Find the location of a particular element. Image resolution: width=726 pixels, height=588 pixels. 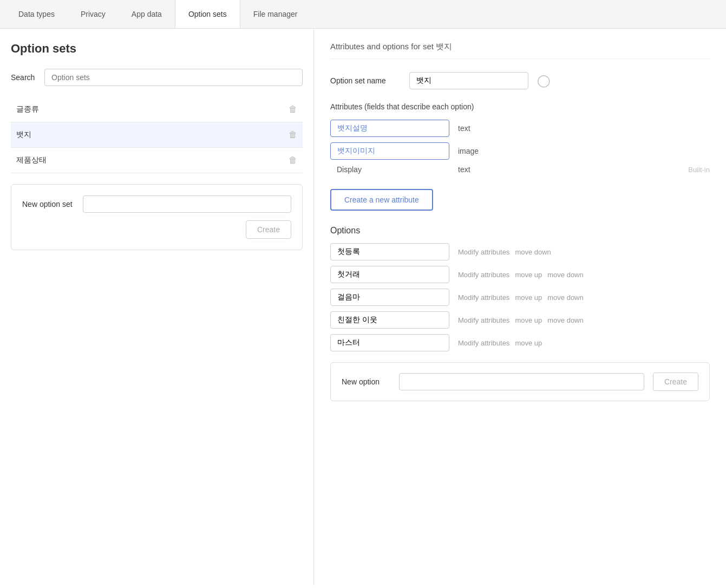

new-option-set-label: New option set is located at coordinates (49, 204).